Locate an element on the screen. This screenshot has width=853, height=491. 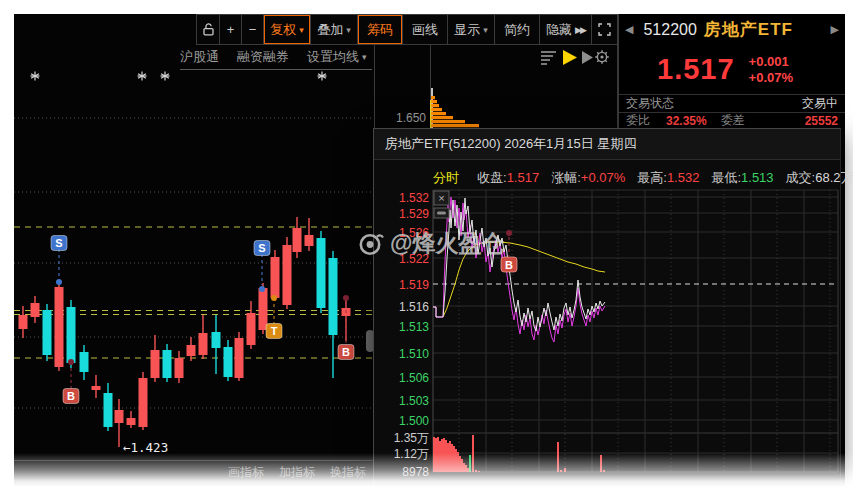
chart-quick-icons is located at coordinates (575, 58).